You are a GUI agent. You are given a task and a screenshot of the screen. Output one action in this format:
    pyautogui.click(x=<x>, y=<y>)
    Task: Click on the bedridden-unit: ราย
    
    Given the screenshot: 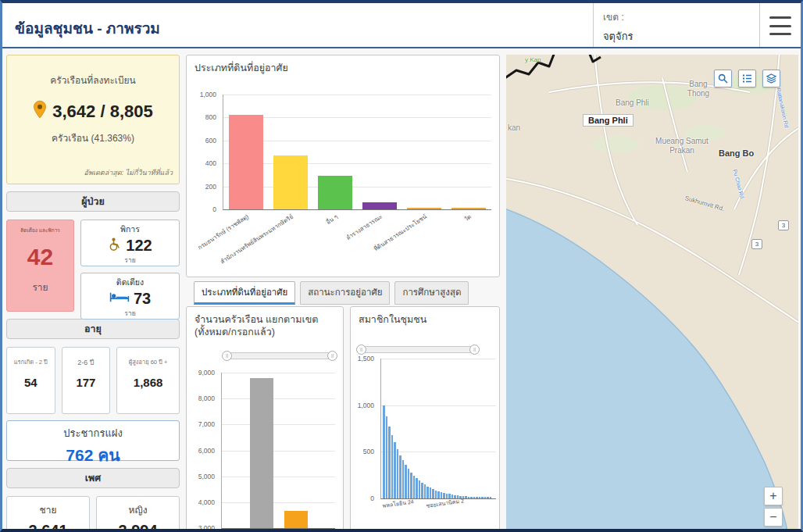 What is the action you would take?
    pyautogui.click(x=130, y=313)
    